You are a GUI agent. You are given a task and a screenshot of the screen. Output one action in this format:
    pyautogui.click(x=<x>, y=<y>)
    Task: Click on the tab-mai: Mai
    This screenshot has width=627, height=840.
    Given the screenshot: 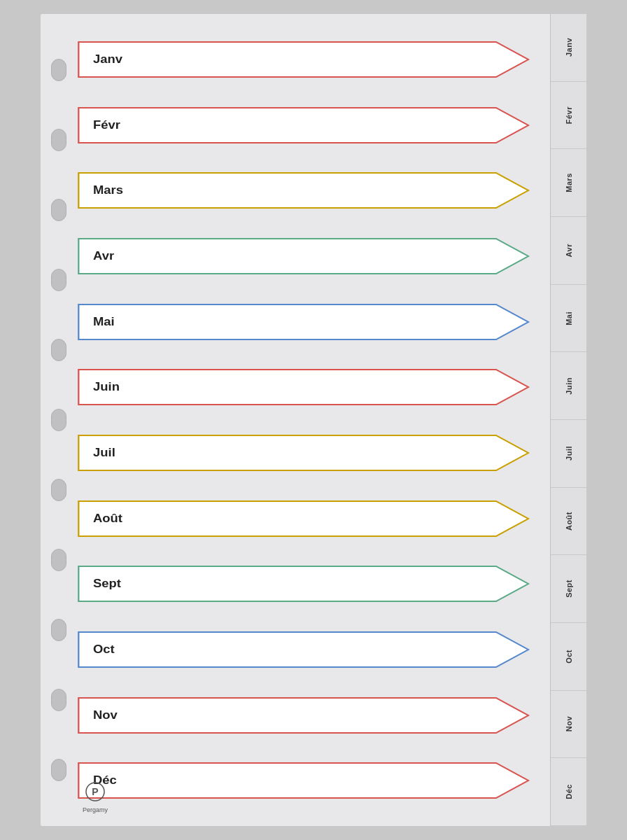 What is the action you would take?
    pyautogui.click(x=568, y=319)
    